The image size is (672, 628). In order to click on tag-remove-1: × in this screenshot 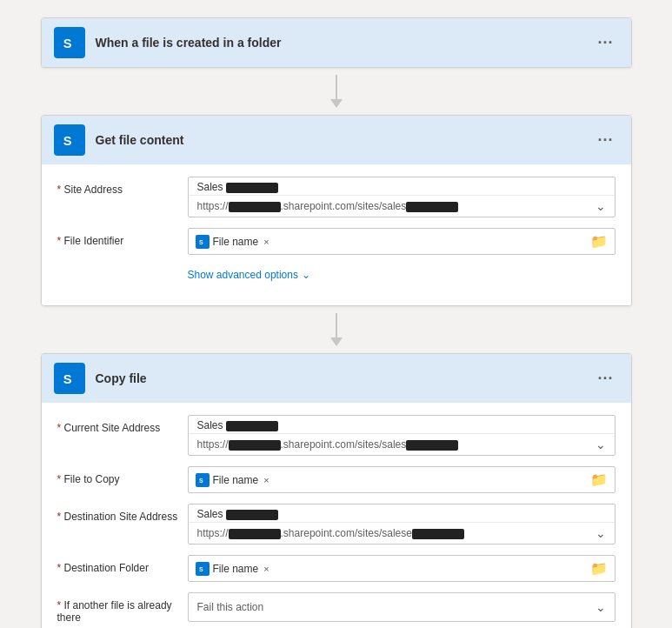, I will do `click(266, 242)`.